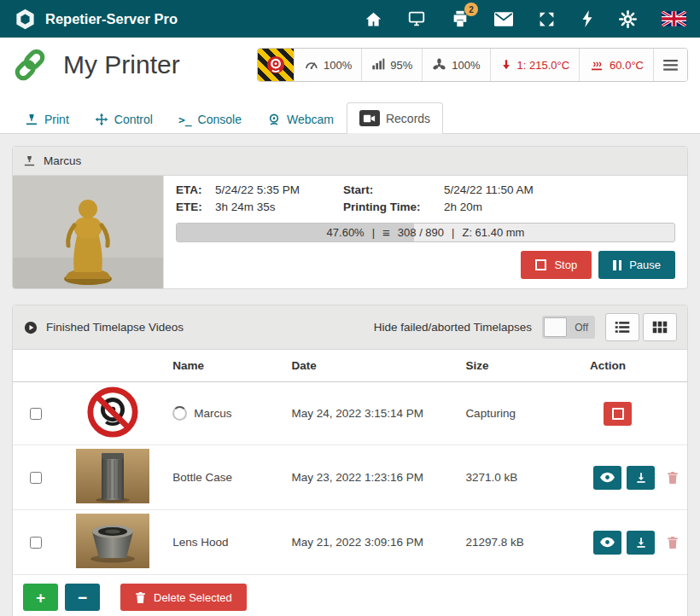 The height and width of the screenshot is (616, 700). What do you see at coordinates (113, 541) in the screenshot?
I see `video-thumbnail` at bounding box center [113, 541].